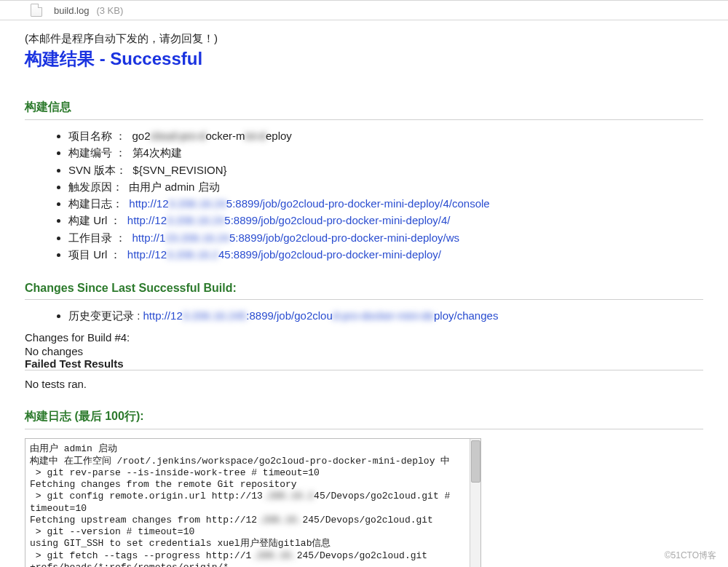 The width and height of the screenshot is (728, 567). Describe the element at coordinates (98, 135) in the screenshot. I see `label-project-name: 项目名称 ：` at that location.